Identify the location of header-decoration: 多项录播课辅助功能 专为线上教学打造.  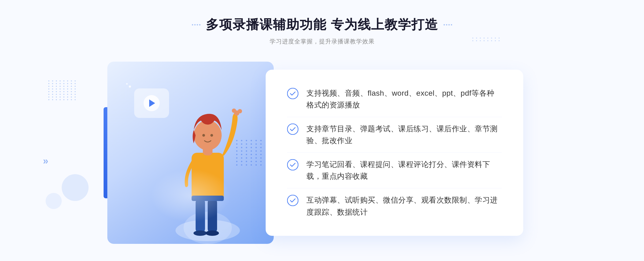
(322, 25).